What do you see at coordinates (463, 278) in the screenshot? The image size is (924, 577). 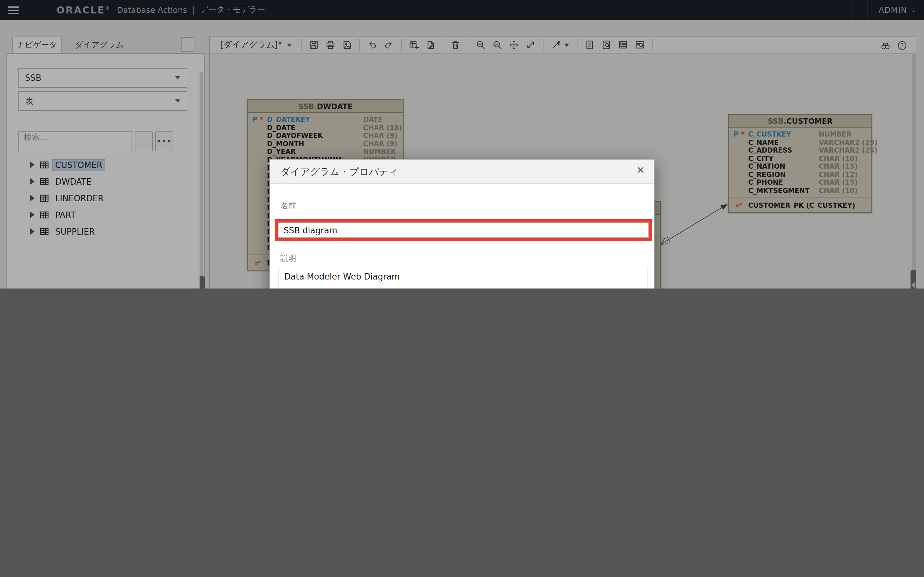 I see `diagram-description-textarea: Data Modeler Web Diagram` at bounding box center [463, 278].